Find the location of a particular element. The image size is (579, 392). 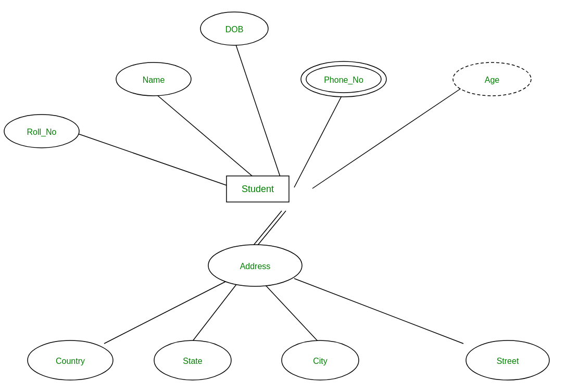

line-address-country is located at coordinates (166, 312).